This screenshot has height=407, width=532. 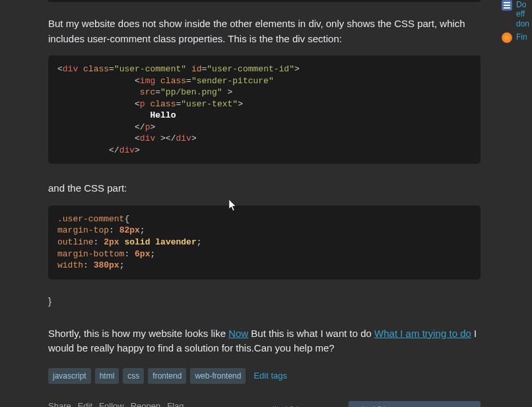 I want to click on follow-link: Follow, so click(x=112, y=404).